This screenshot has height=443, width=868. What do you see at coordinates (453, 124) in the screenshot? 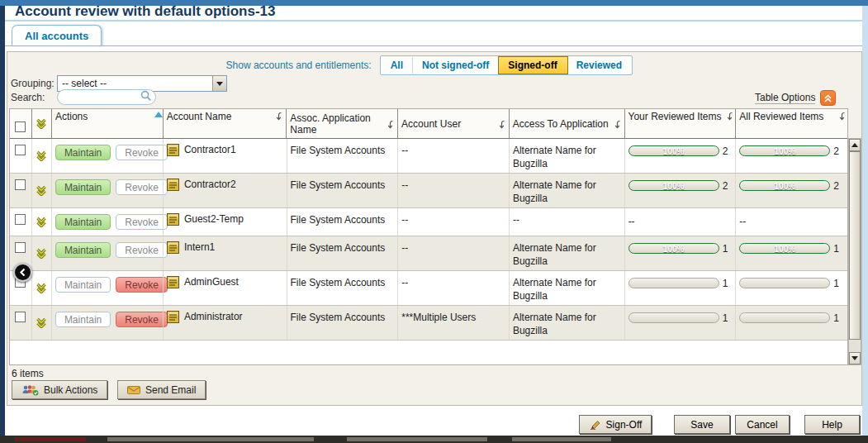
I see `column-header-account-user: Account User` at bounding box center [453, 124].